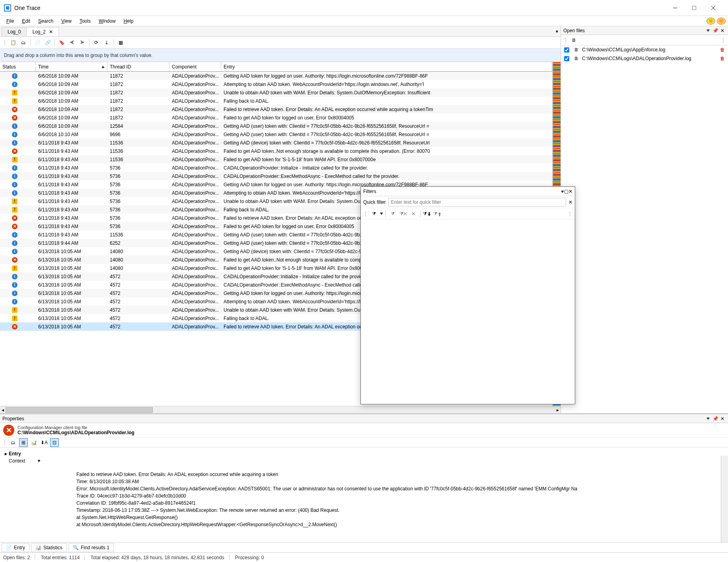 The width and height of the screenshot is (728, 562). What do you see at coordinates (91, 548) in the screenshot?
I see `tab-find-results: 🔍Find results 1` at bounding box center [91, 548].